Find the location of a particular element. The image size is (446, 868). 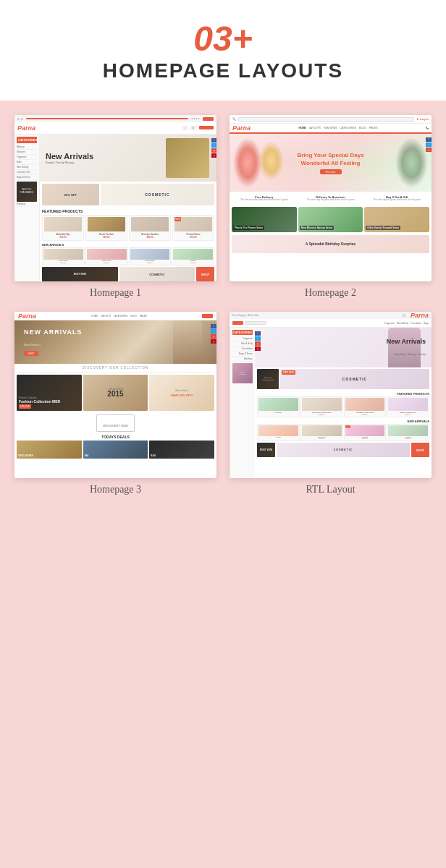

rtl-product: Cosmetic Lipner 1302 $33.00 is located at coordinates (365, 407).